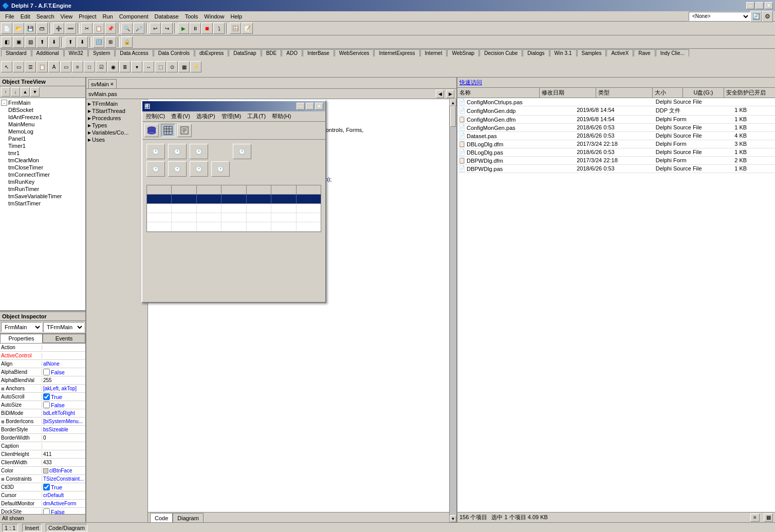  What do you see at coordinates (43, 175) in the screenshot?
I see `tree-item-tmconnecttimer: tmConnectTimer` at bounding box center [43, 175].